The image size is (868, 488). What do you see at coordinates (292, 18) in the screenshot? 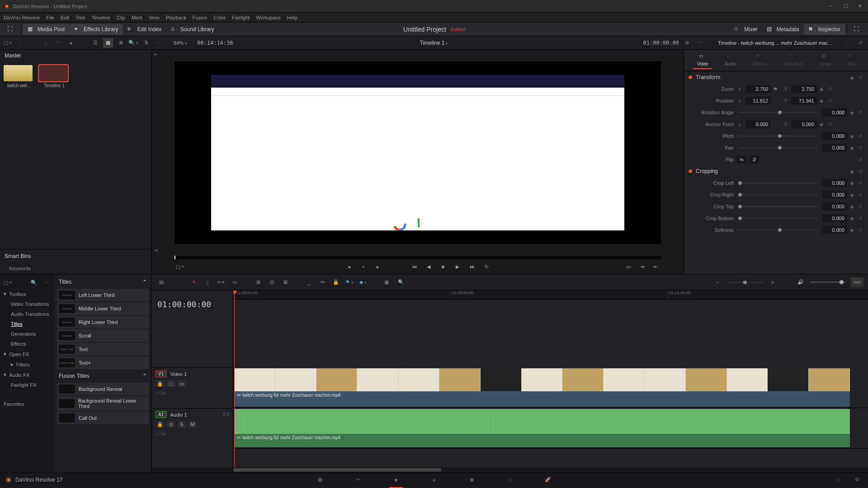
I see `menu-help: Help` at bounding box center [292, 18].